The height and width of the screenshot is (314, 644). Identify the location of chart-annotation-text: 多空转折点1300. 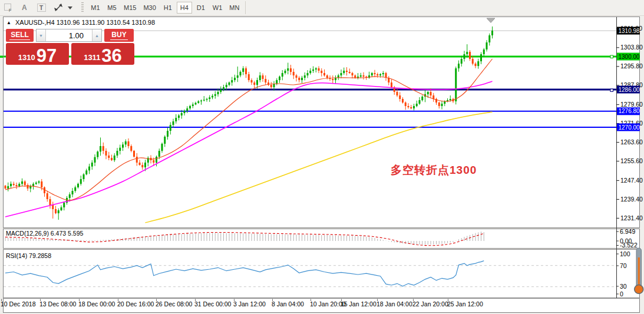
(434, 170).